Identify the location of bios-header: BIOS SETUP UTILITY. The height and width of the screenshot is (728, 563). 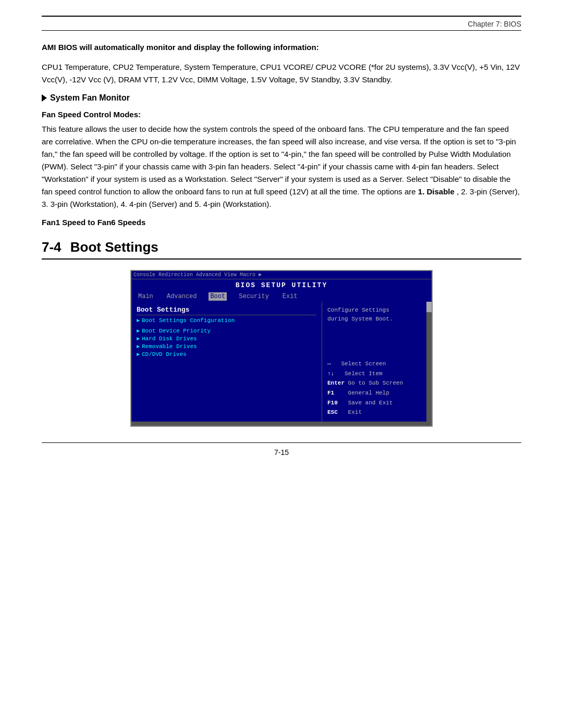
(282, 286).